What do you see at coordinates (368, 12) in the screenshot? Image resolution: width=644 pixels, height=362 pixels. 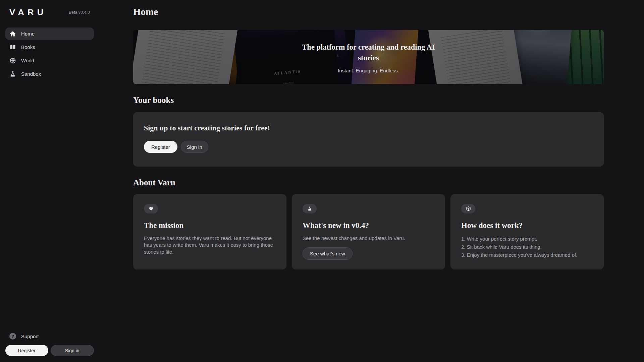 I see `page-title: Home` at bounding box center [368, 12].